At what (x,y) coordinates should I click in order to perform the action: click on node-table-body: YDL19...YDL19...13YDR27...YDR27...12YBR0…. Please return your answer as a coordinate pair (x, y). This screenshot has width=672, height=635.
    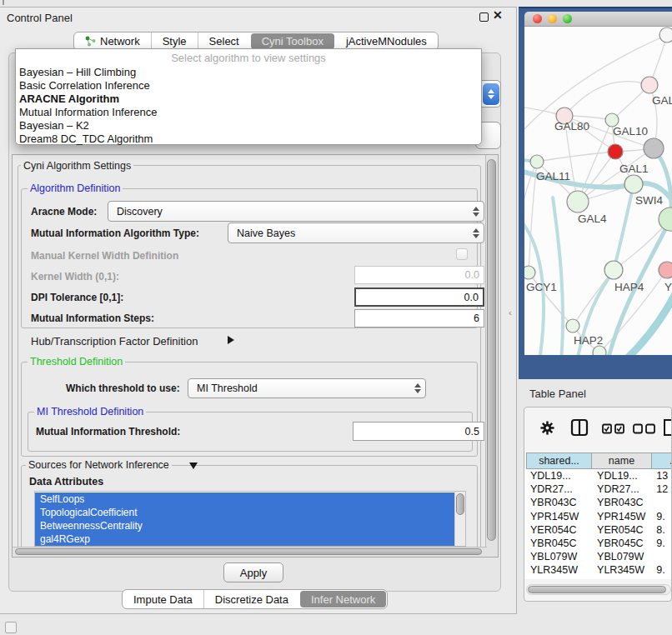
    Looking at the image, I should click on (599, 524).